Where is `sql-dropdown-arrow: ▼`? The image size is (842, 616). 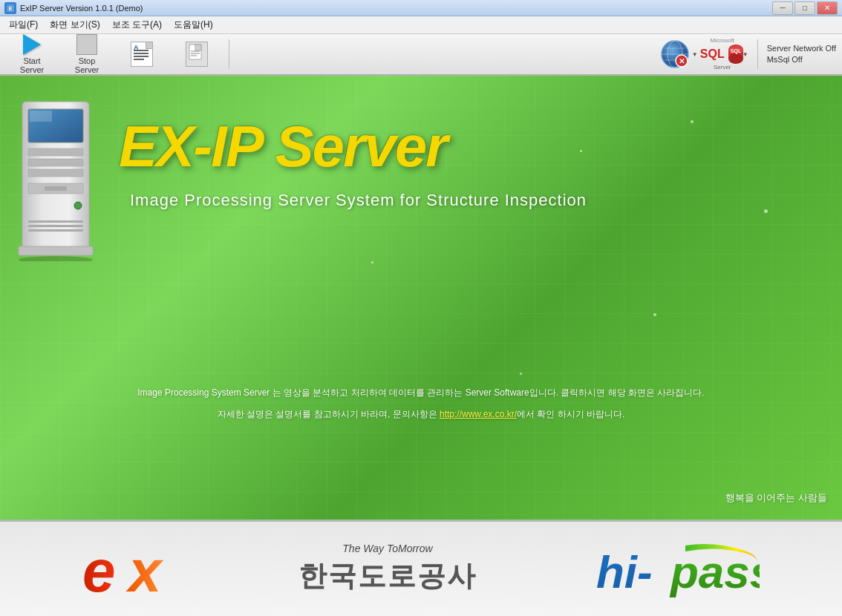
sql-dropdown-arrow: ▼ is located at coordinates (745, 55).